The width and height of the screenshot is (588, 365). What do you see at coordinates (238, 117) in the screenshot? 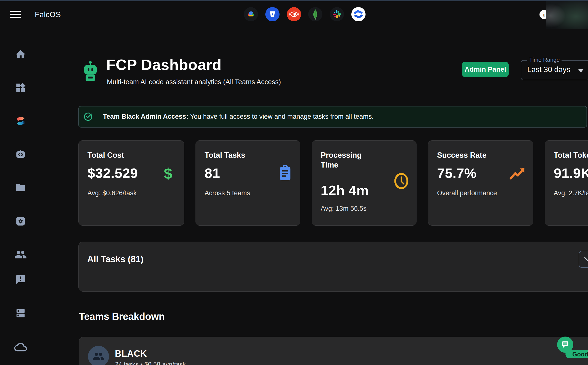
I see `alert-text: Team Black Admin Access: You have full a…` at bounding box center [238, 117].